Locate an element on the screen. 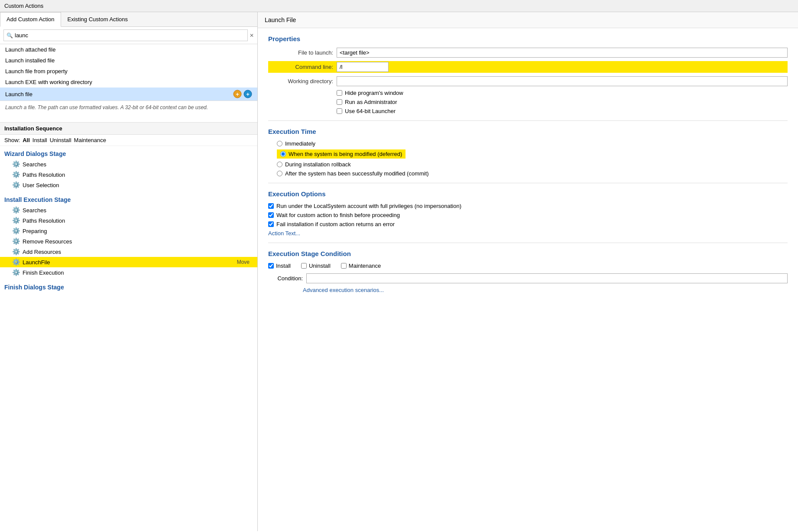 The width and height of the screenshot is (798, 532). immediately-radio is located at coordinates (280, 144).